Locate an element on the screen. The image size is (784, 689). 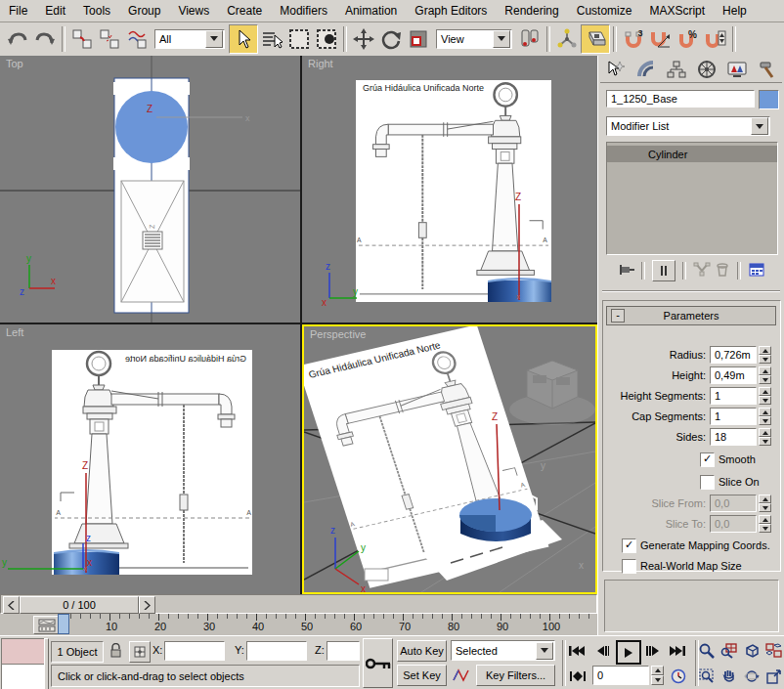
undo-button is located at coordinates (18, 39).